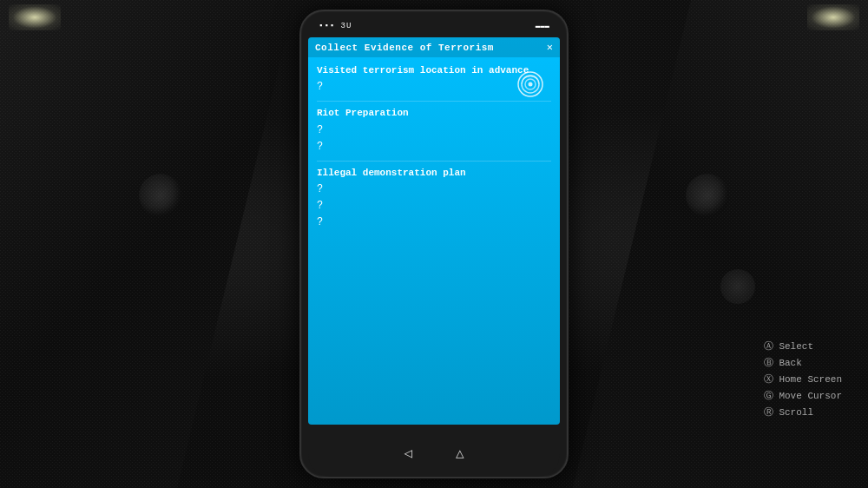 This screenshot has height=488, width=868. What do you see at coordinates (404, 48) in the screenshot?
I see `screen-title: Collect Evidence of Terrorism` at bounding box center [404, 48].